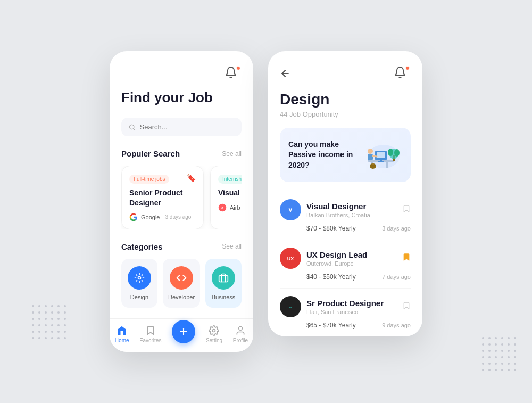 This screenshot has width=532, height=403. I want to click on home-title: Find your Job, so click(181, 98).